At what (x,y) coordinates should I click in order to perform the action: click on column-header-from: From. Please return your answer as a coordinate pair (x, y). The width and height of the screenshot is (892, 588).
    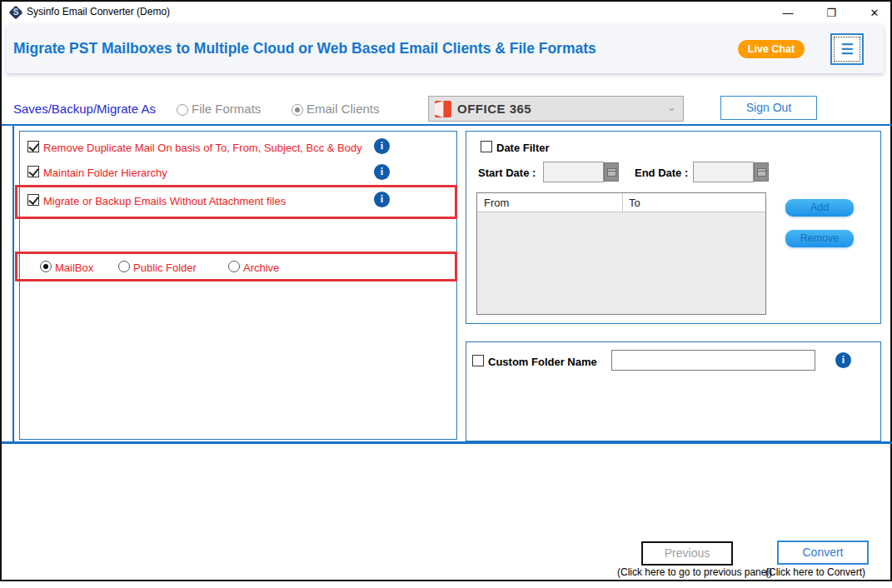
    Looking at the image, I should click on (496, 203).